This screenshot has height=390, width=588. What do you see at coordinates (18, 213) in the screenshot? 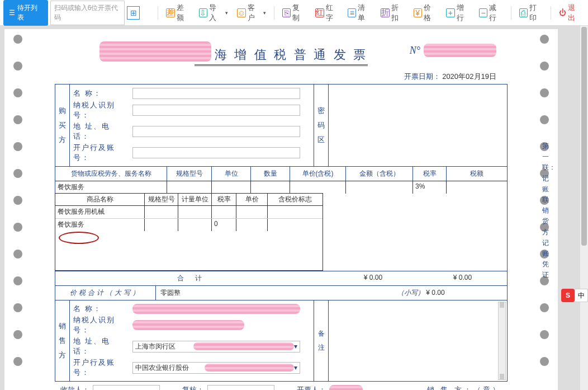
I see `perforation-left` at bounding box center [18, 213].